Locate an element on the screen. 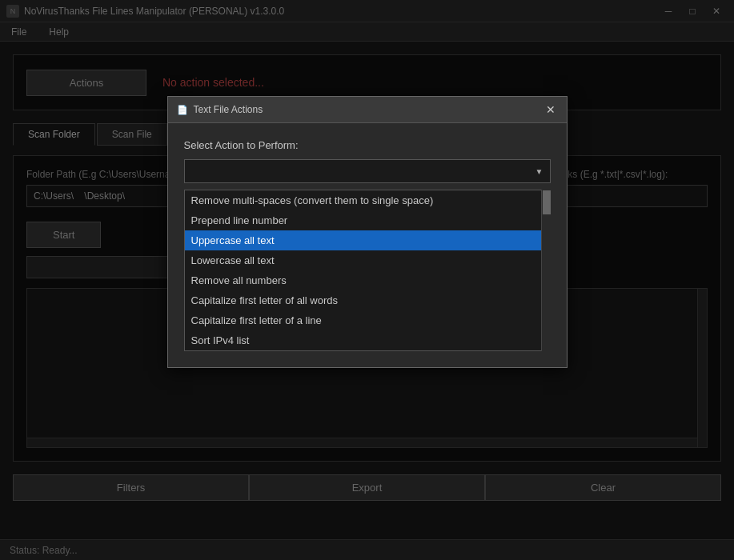  dropdown-item-1: Prepend line number is located at coordinates (367, 221).